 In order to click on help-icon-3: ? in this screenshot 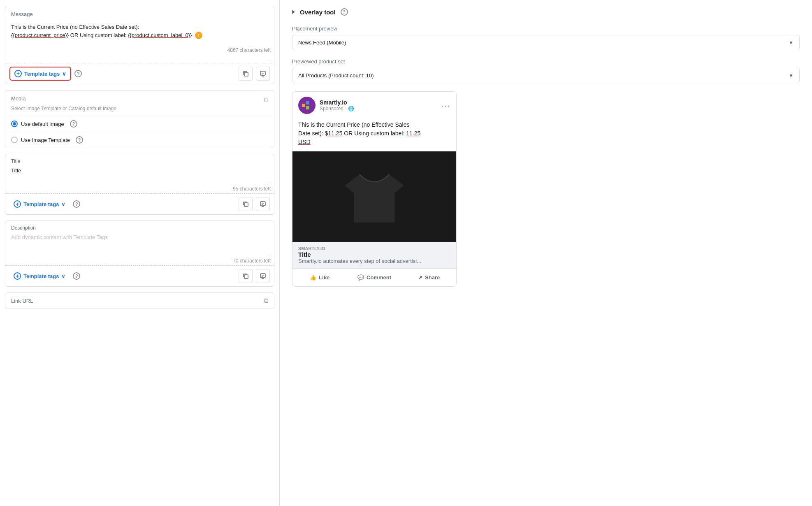, I will do `click(77, 276)`.